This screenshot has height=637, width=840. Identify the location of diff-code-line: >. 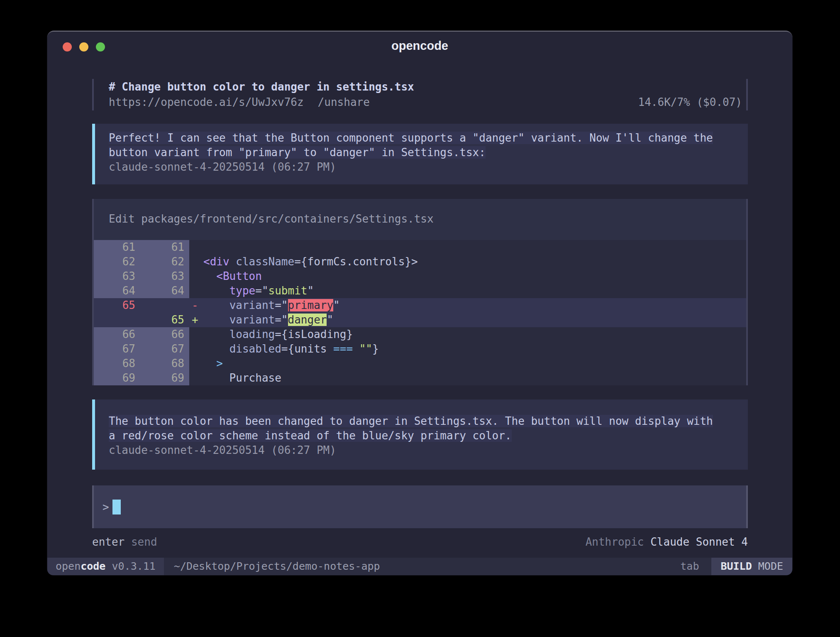
(475, 364).